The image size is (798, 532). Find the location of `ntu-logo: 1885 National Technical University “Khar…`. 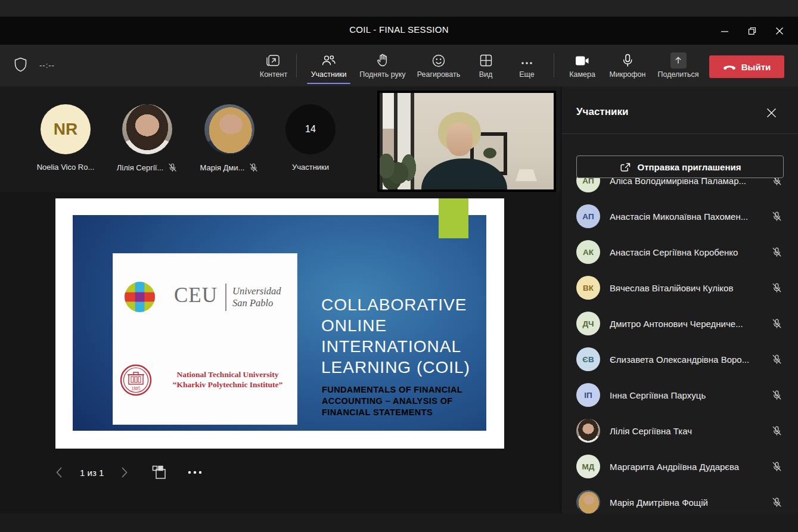

ntu-logo: 1885 National Technical University “Khar… is located at coordinates (206, 382).